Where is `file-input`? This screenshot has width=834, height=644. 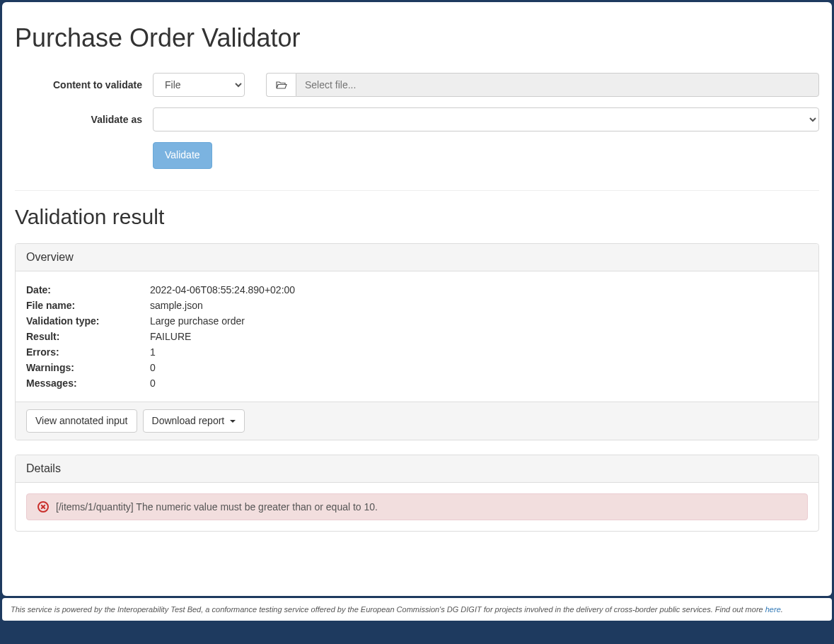
file-input is located at coordinates (557, 85).